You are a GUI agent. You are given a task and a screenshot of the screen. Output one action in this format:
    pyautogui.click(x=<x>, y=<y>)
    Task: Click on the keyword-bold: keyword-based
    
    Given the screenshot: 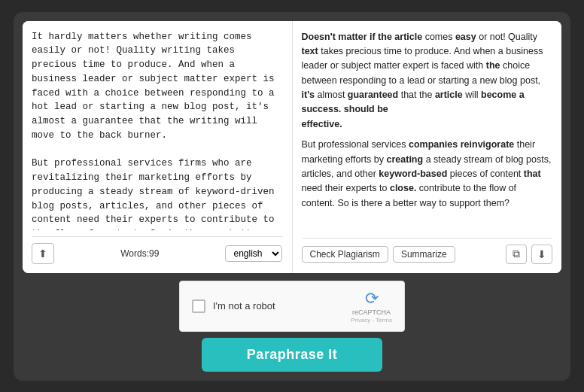 What is the action you would take?
    pyautogui.click(x=412, y=174)
    